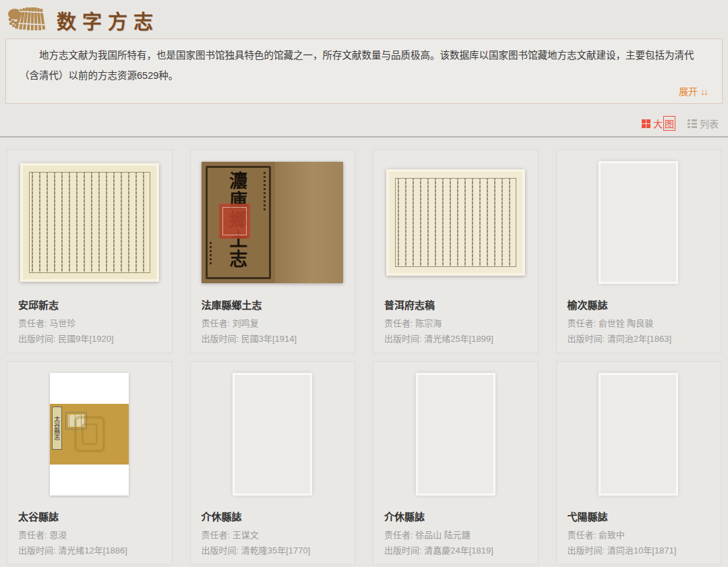 This screenshot has width=728, height=567. What do you see at coordinates (626, 324) in the screenshot?
I see `author-value: 俞世铨 陶良骏` at bounding box center [626, 324].